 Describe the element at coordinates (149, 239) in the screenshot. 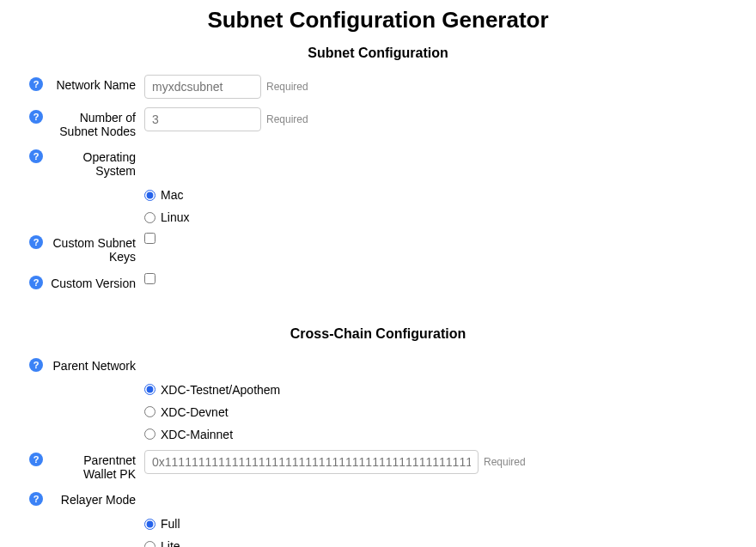

I see `custom-keys-checkbox` at that location.